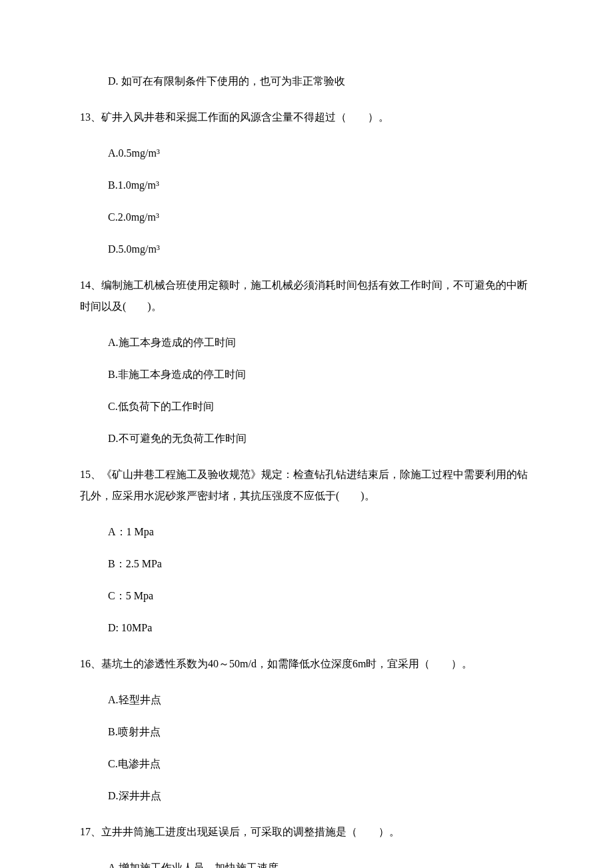 The width and height of the screenshot is (613, 868). I want to click on option-c: C：5 Mpa, so click(320, 596).